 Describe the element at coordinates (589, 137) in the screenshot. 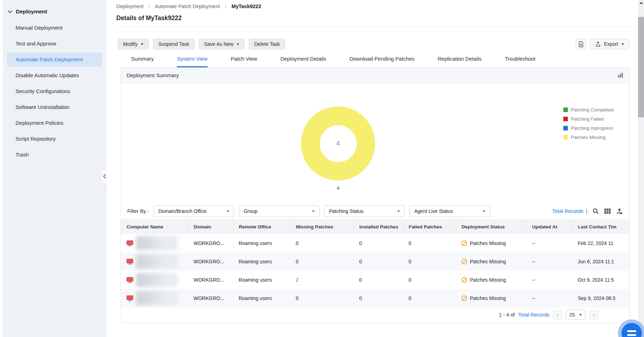

I see `legend-item-patches-missing: Patches Missing` at that location.